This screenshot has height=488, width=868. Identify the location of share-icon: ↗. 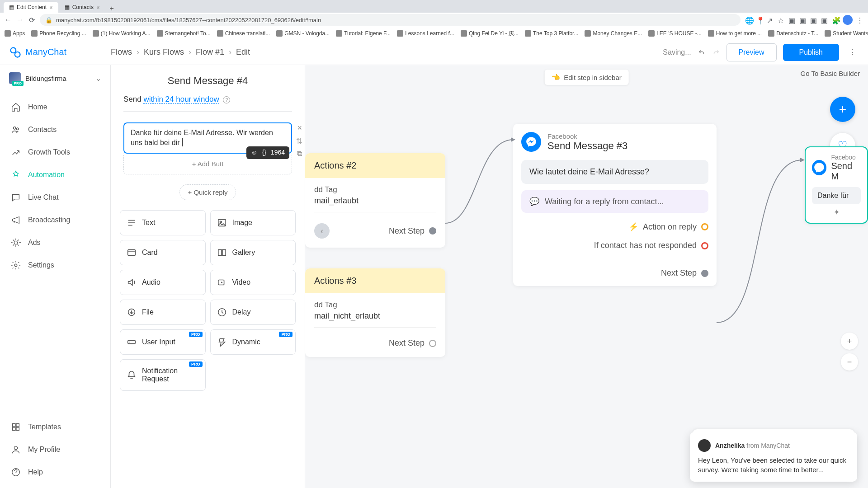
(770, 20).